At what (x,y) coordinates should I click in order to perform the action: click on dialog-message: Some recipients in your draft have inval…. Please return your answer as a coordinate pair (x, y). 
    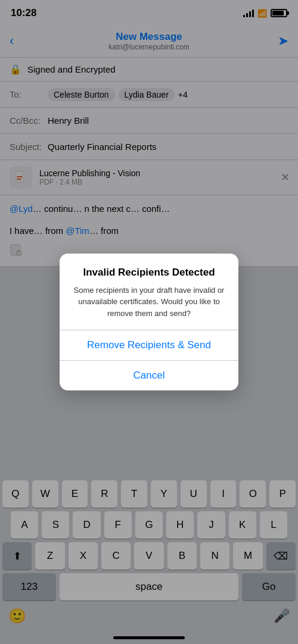
    Looking at the image, I should click on (149, 302).